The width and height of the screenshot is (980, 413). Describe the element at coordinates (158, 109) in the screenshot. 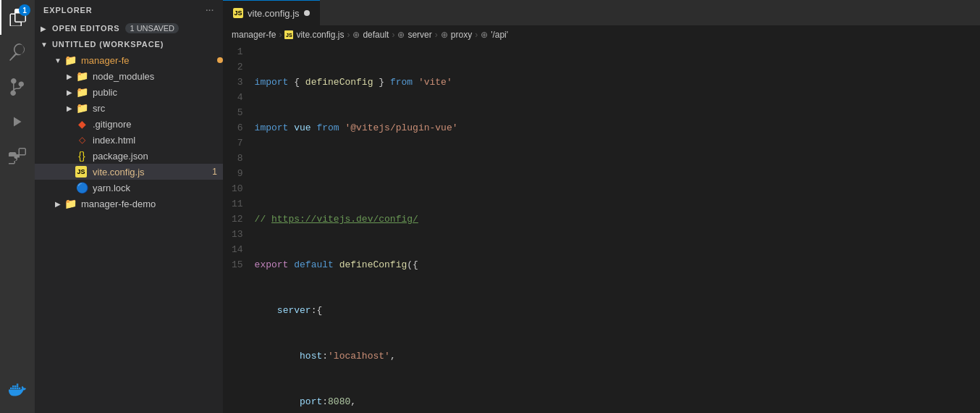

I see `src-label: src` at that location.